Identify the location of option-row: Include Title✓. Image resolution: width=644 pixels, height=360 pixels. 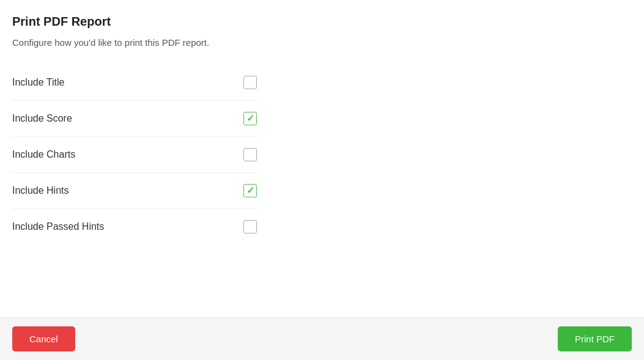
(135, 83).